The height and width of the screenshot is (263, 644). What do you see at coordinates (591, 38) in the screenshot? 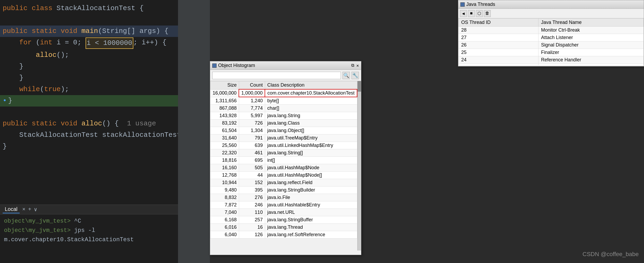
I see `thread-name: Attach Listener` at bounding box center [591, 38].